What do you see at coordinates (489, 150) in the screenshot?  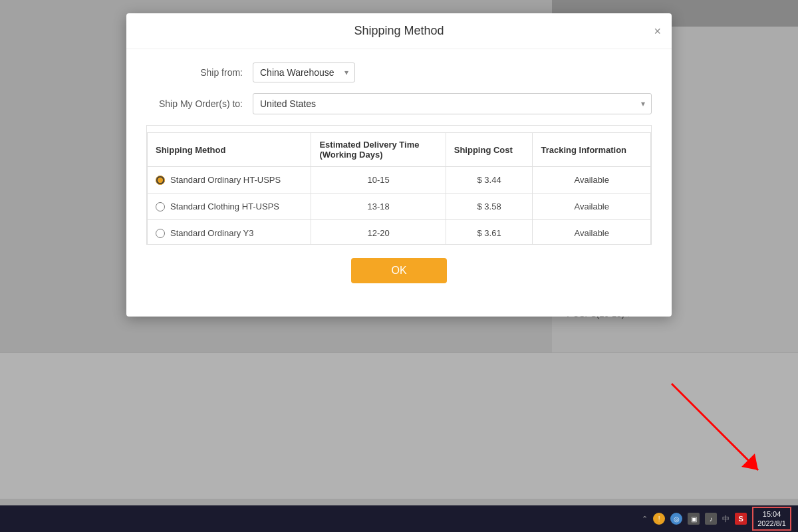 I see `col-header-cost: Shipping Cost` at bounding box center [489, 150].